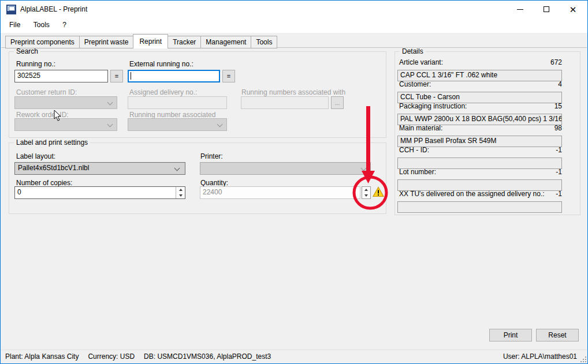 This screenshot has width=588, height=364. Describe the element at coordinates (226, 42) in the screenshot. I see `tab-management: Management` at that location.